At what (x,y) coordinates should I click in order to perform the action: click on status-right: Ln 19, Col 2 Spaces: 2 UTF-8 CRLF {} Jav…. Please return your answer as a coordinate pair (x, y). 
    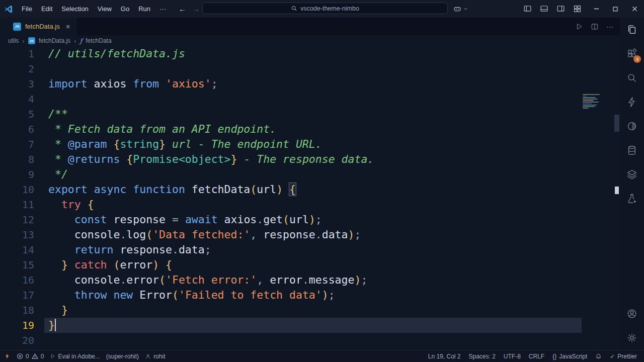
    Looking at the image, I should click on (536, 356).